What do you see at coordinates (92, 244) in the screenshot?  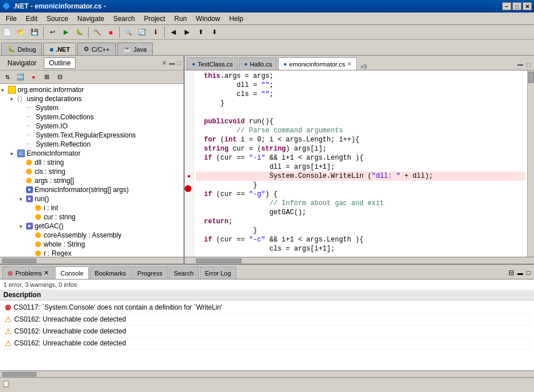 I see `tree-item: whole : String` at bounding box center [92, 244].